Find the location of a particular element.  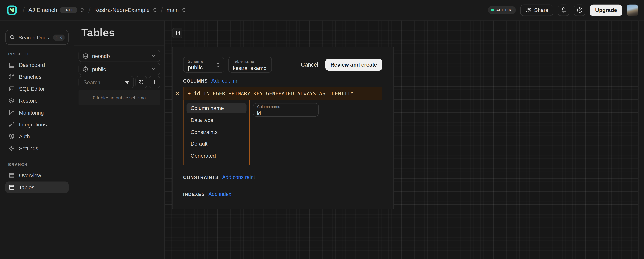

constraints-heading: CONSTRAINTS is located at coordinates (201, 177).